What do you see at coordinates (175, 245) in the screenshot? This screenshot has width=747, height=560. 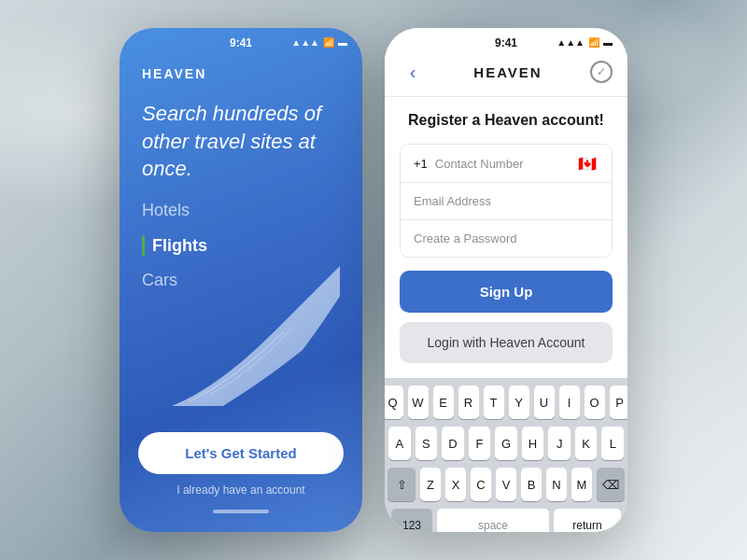 I see `nav-item-flights: Flights` at bounding box center [175, 245].